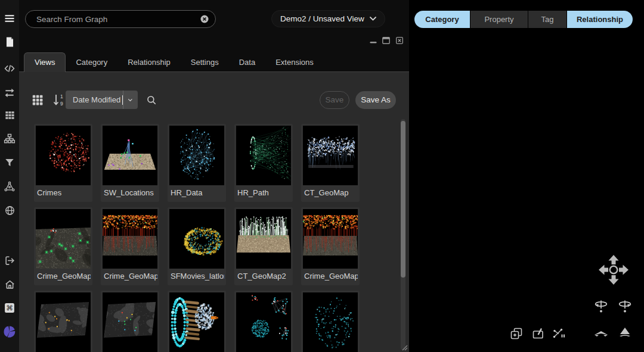 This screenshot has height=352, width=644. Describe the element at coordinates (10, 260) in the screenshot. I see `sign-out-icon` at that location.